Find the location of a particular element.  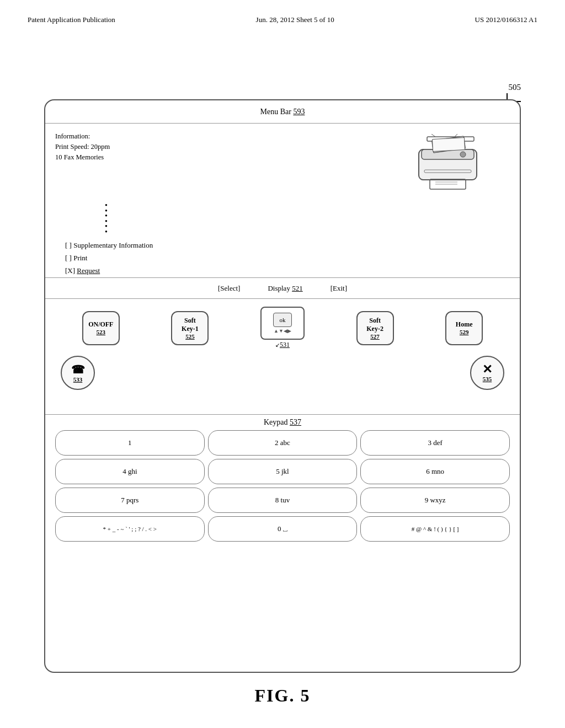

info-line-3: 10 Fax Memories is located at coordinates (83, 158).